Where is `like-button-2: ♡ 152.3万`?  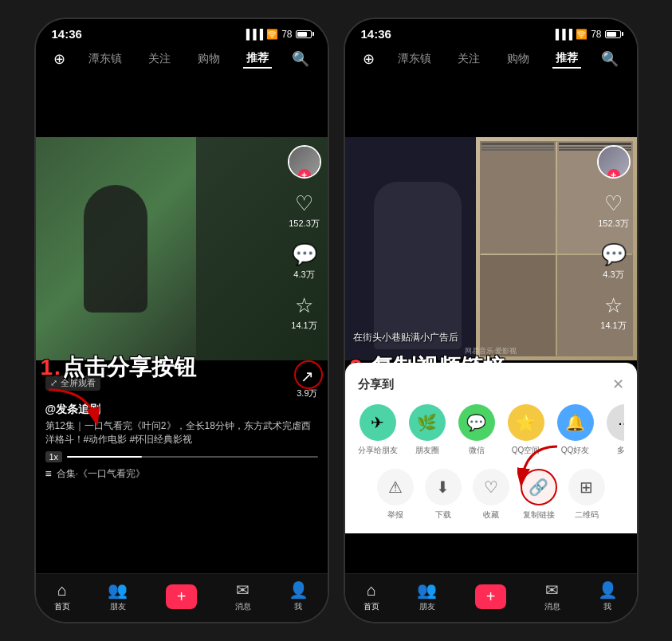
like-button-2: ♡ 152.3万 is located at coordinates (614, 210).